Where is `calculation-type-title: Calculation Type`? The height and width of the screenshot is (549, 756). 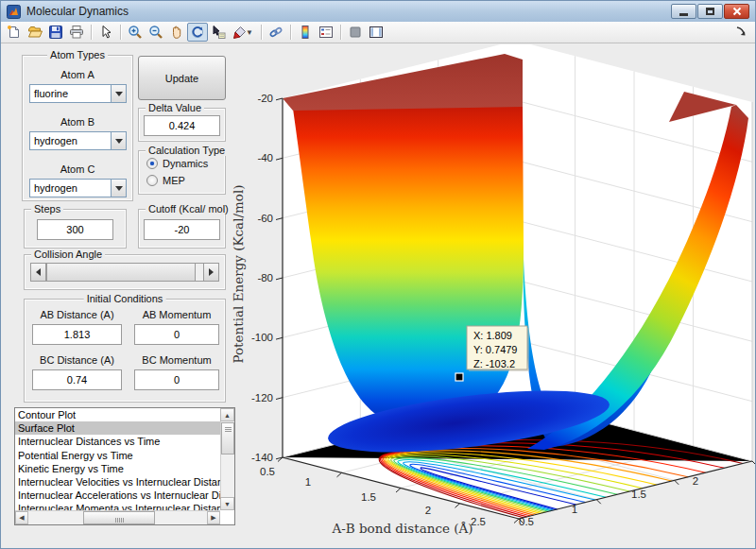
calculation-type-title: Calculation Type is located at coordinates (187, 150).